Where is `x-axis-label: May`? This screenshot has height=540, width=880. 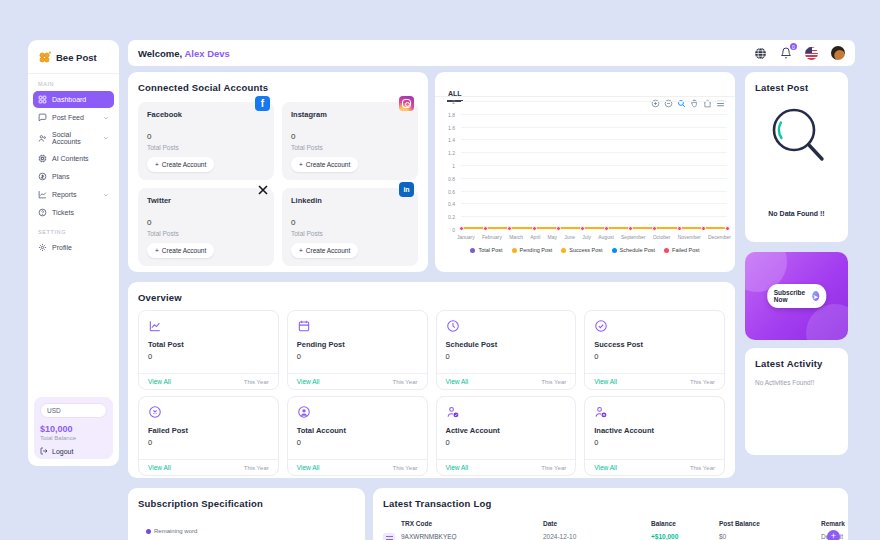
x-axis-label: May is located at coordinates (552, 237).